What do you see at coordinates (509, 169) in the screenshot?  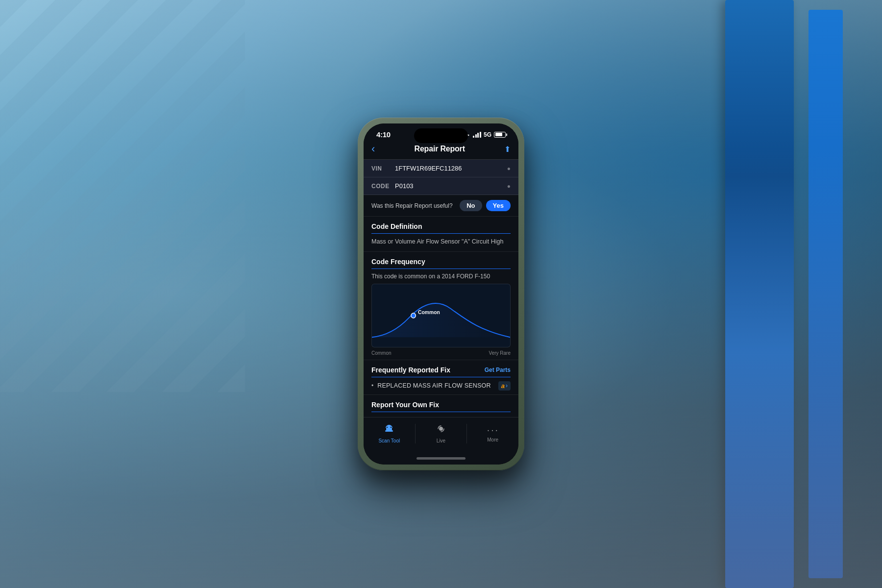 I see `vin-chevron: ●` at bounding box center [509, 169].